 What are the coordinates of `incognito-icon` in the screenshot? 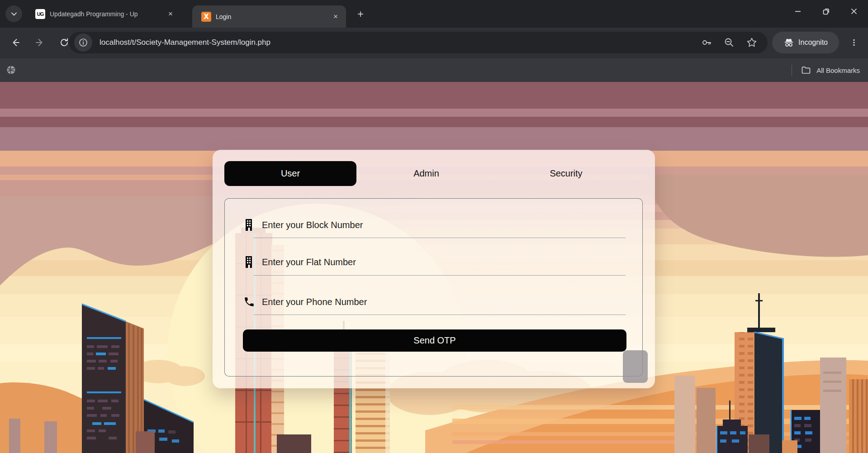 It's located at (789, 43).